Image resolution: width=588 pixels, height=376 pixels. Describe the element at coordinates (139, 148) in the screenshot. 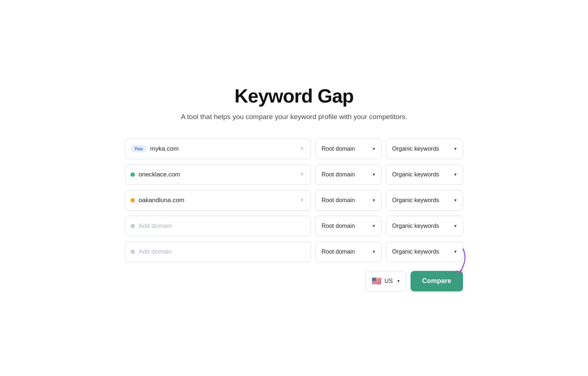

I see `you-badge: You` at that location.